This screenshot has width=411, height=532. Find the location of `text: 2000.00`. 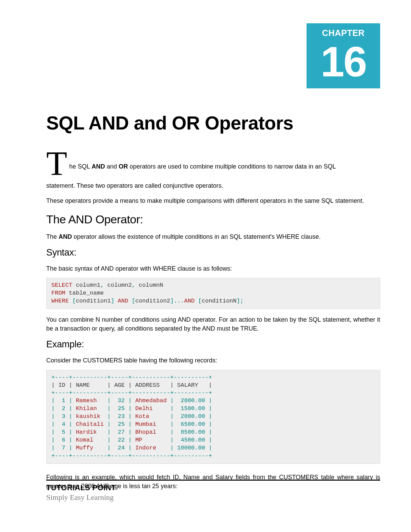

text: 2000.00 is located at coordinates (193, 401).